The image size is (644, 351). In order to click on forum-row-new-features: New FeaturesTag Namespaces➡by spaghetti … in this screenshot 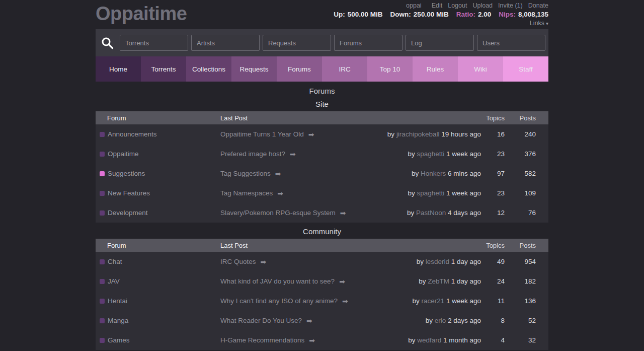, I will do `click(322, 193)`.